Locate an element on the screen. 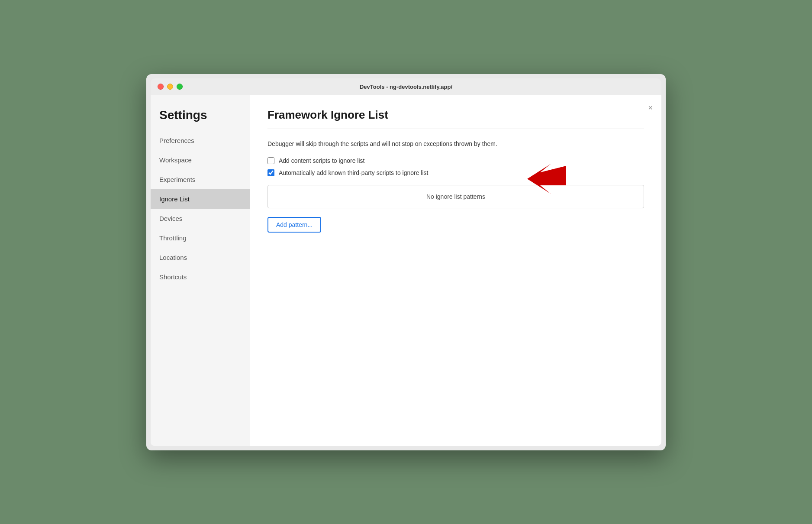  close-traffic-light is located at coordinates (161, 87).